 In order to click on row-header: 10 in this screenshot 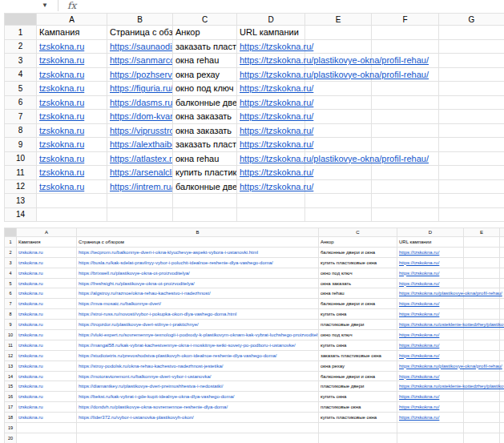, I will do `click(21, 159)`.